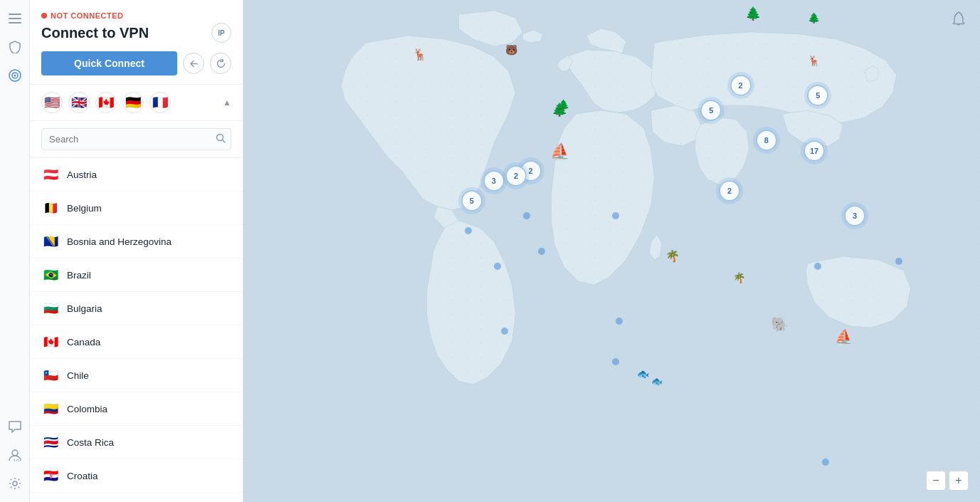  Describe the element at coordinates (137, 140) in the screenshot. I see `search-row` at that location.